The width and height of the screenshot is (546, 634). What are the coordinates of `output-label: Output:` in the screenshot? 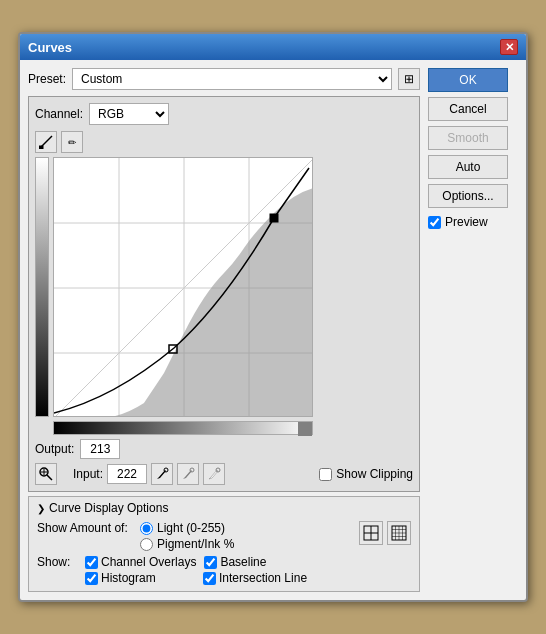 It's located at (54, 449).